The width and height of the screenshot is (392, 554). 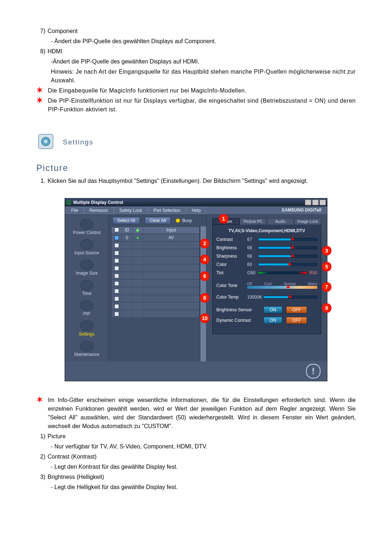 I want to click on brightness-slider, so click(x=287, y=248).